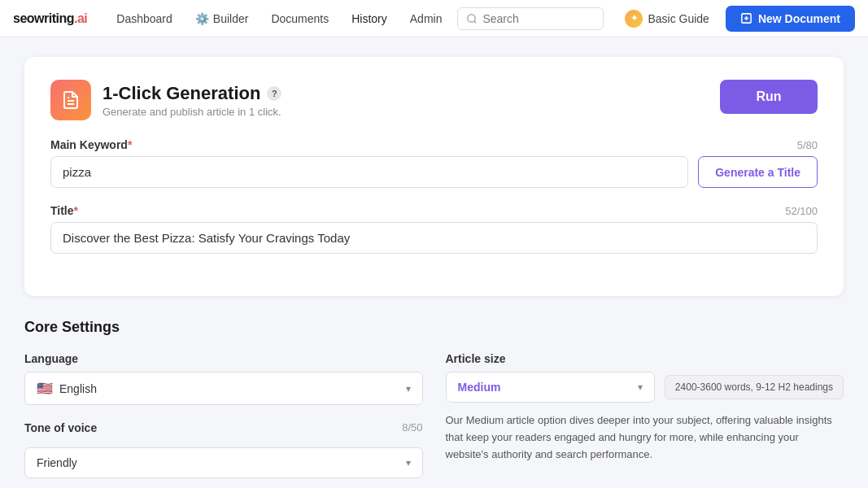 The width and height of the screenshot is (868, 488). I want to click on title-input, so click(434, 237).